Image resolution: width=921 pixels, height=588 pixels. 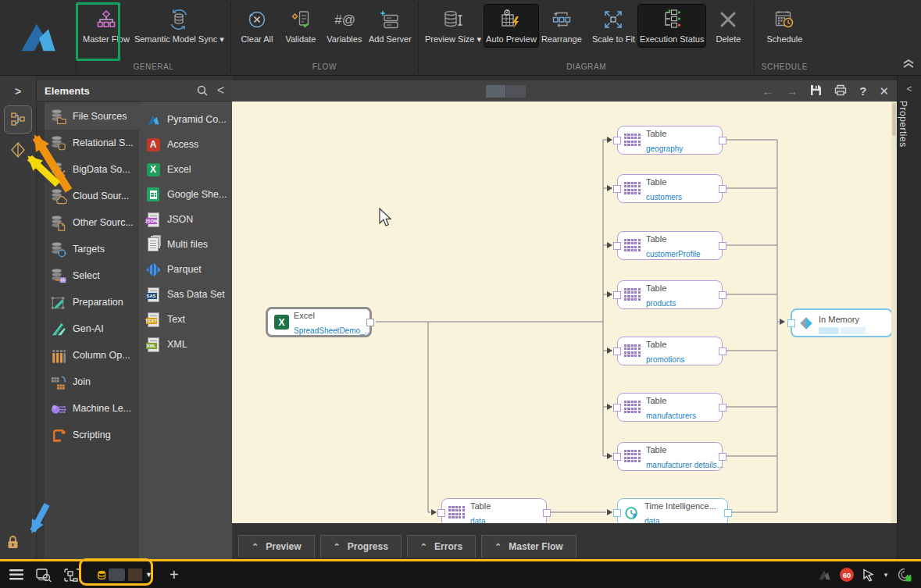 I want to click on bottom-panel-tab: ⌃ Master Flow, so click(x=529, y=547).